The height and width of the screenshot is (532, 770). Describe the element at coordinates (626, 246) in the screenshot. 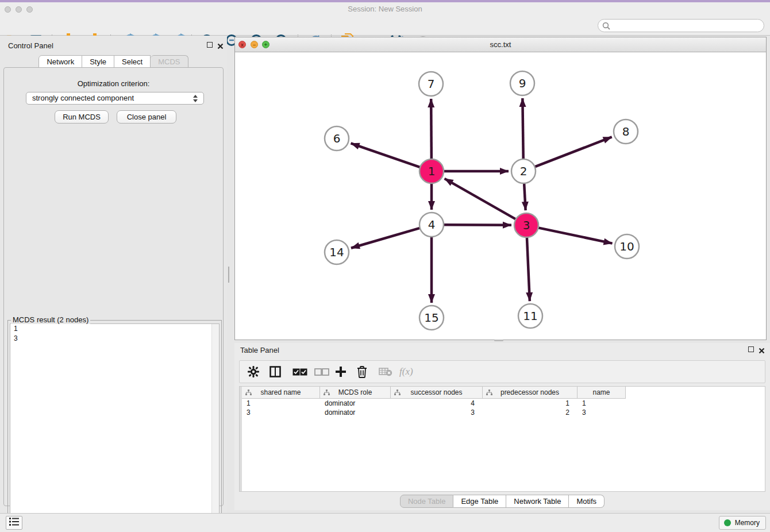

I see `node-label-10: 10` at that location.